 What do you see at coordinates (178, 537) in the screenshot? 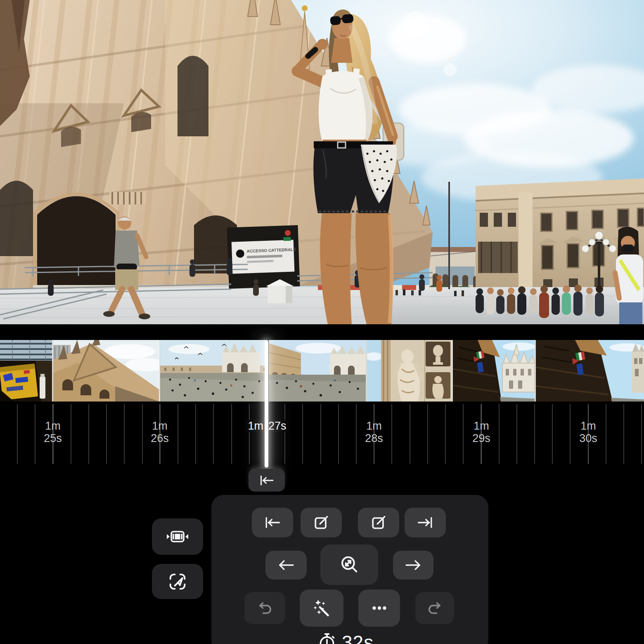
I see `clip-select-button` at bounding box center [178, 537].